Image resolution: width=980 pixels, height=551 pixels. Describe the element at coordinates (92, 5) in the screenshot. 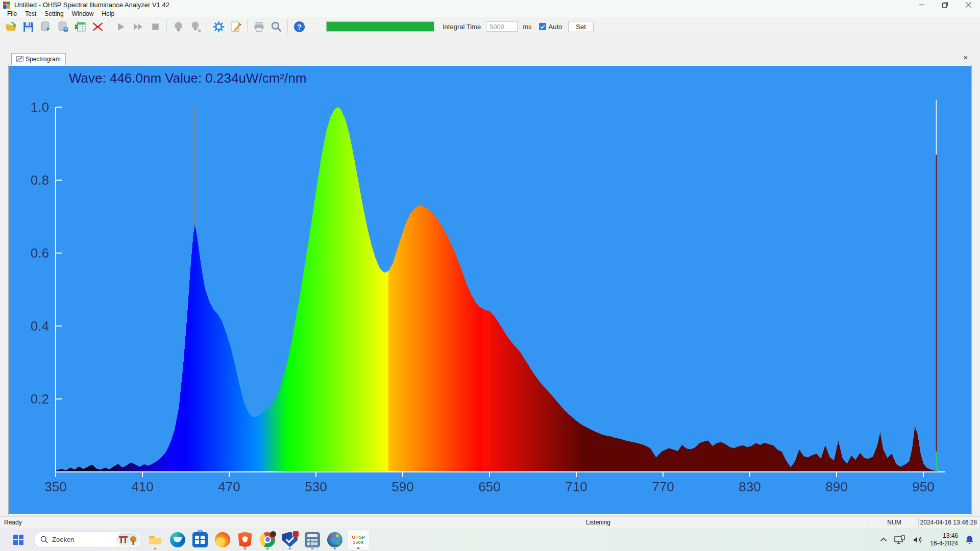

I see `window-title: Untitled - OHSP Spectral Illuminance Ana…` at that location.